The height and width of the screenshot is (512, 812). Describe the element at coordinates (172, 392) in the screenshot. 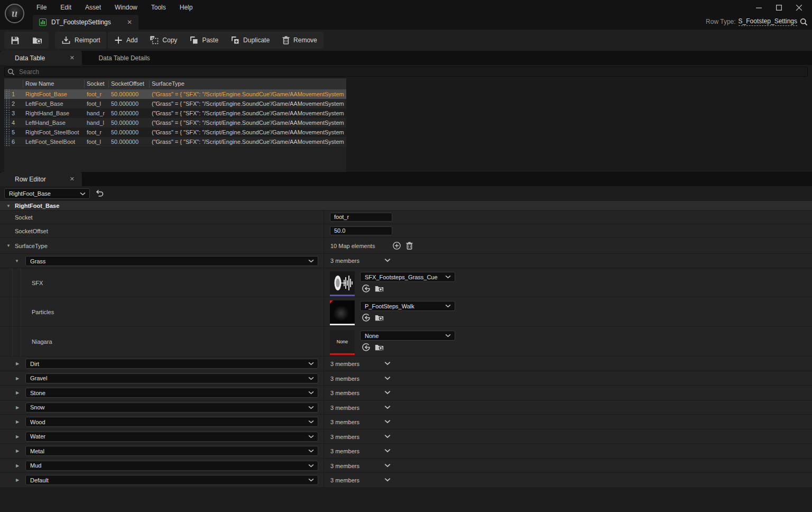

I see `surface-key-dropdown: Stone` at that location.